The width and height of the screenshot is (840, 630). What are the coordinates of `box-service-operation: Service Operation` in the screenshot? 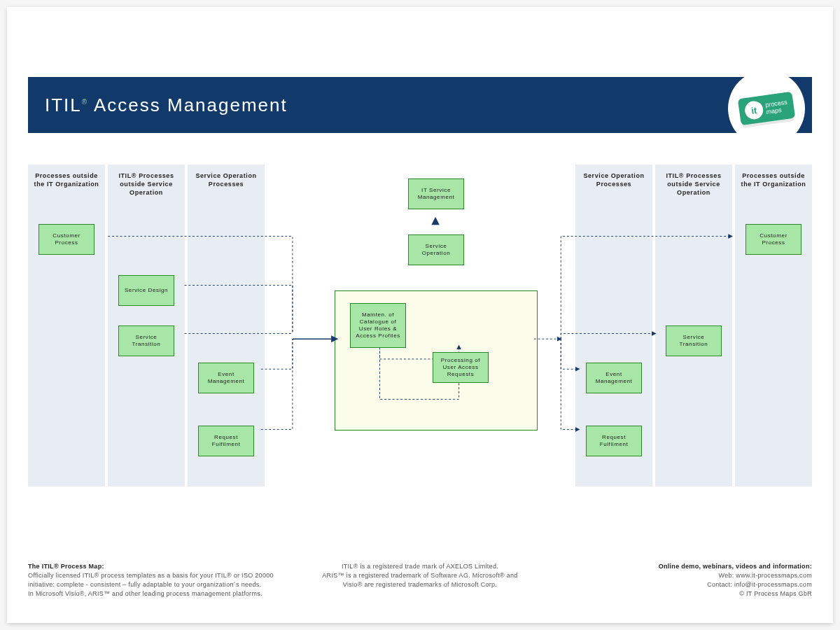 It's located at (436, 250).